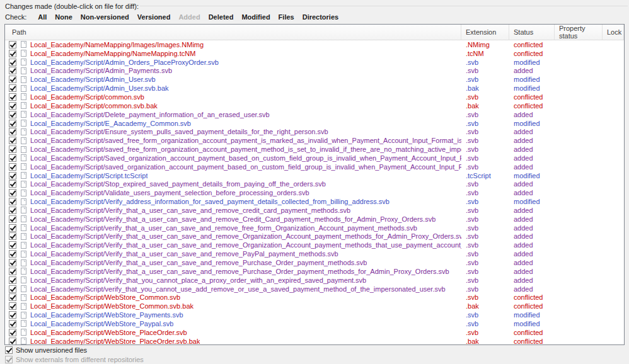  Describe the element at coordinates (314, 193) in the screenshot. I see `file-row: Local_Eacademy/Script/Validate_users_pay…` at that location.